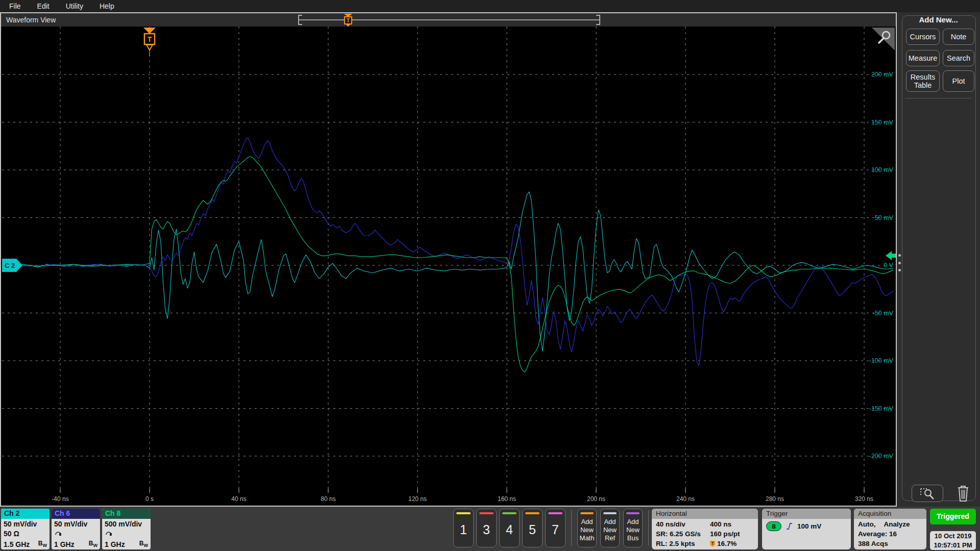  I want to click on time: 10:57:01 PM, so click(953, 545).